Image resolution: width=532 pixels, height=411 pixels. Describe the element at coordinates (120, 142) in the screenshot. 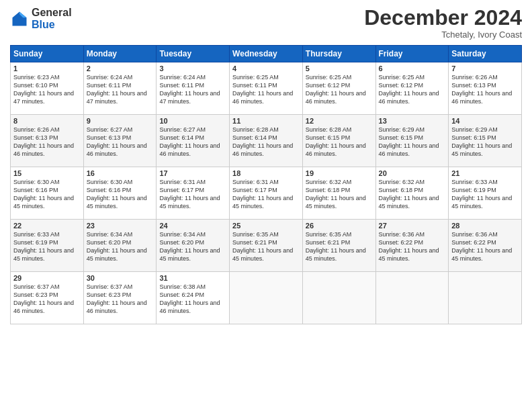

I see `day-info: Sunrise: 6:27 AMSunset: 6:13 PMDaylight:…` at that location.